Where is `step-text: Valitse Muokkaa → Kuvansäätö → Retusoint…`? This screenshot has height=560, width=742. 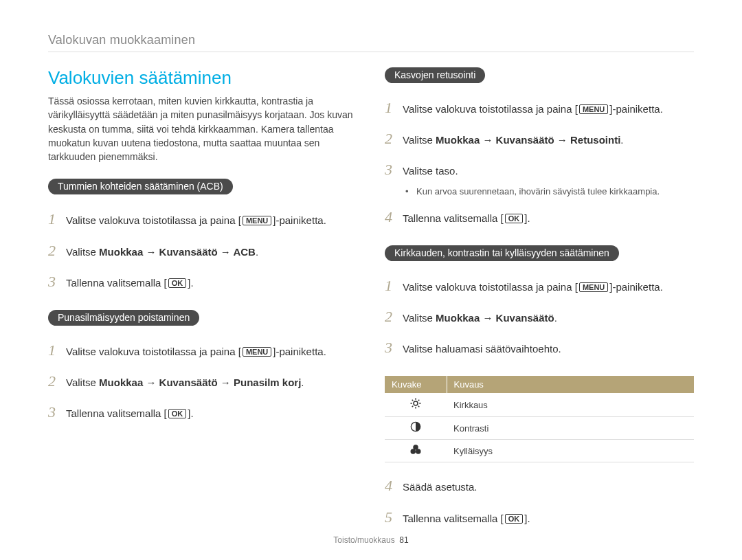
step-text: Valitse Muokkaa → Kuvansäätö → Retusoint… is located at coordinates (513, 140).